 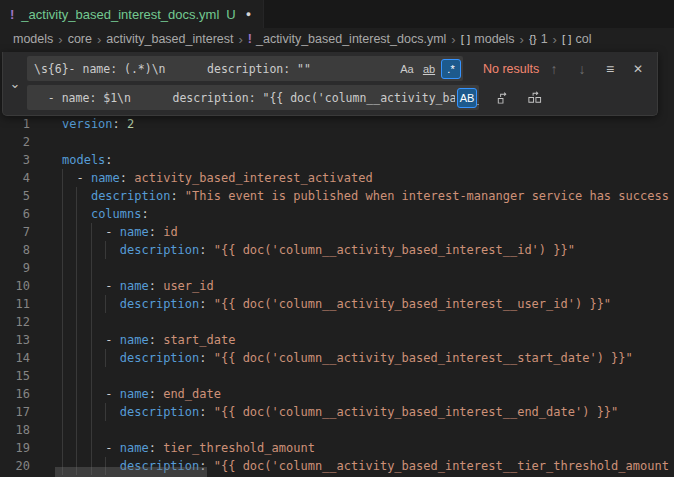 I want to click on line-number: 16, so click(x=15, y=394).